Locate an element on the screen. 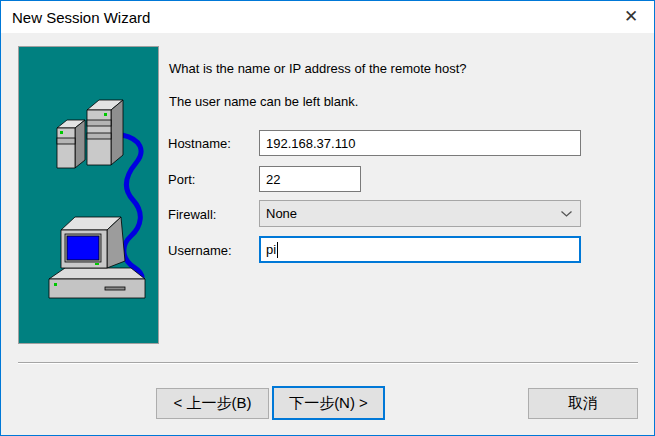 The height and width of the screenshot is (436, 655). username-value: pi is located at coordinates (271, 250).